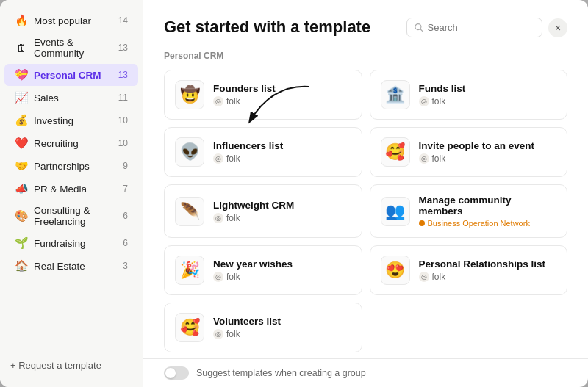  What do you see at coordinates (263, 152) in the screenshot?
I see `card-influencers-list: 👽 Influencers list ◎ folk` at bounding box center [263, 152].